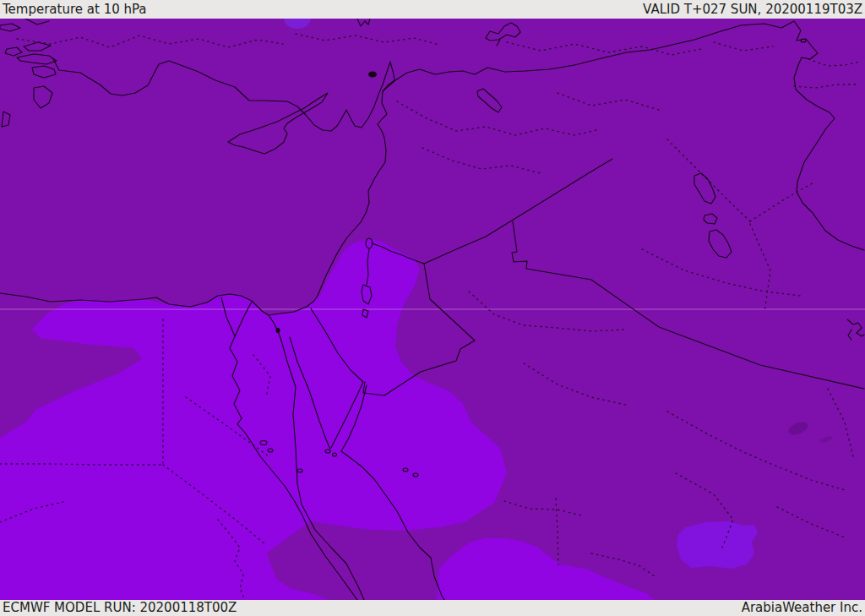 This screenshot has height=616, width=865. I want to click on provider-label: ArabiaWeather Inc., so click(802, 608).